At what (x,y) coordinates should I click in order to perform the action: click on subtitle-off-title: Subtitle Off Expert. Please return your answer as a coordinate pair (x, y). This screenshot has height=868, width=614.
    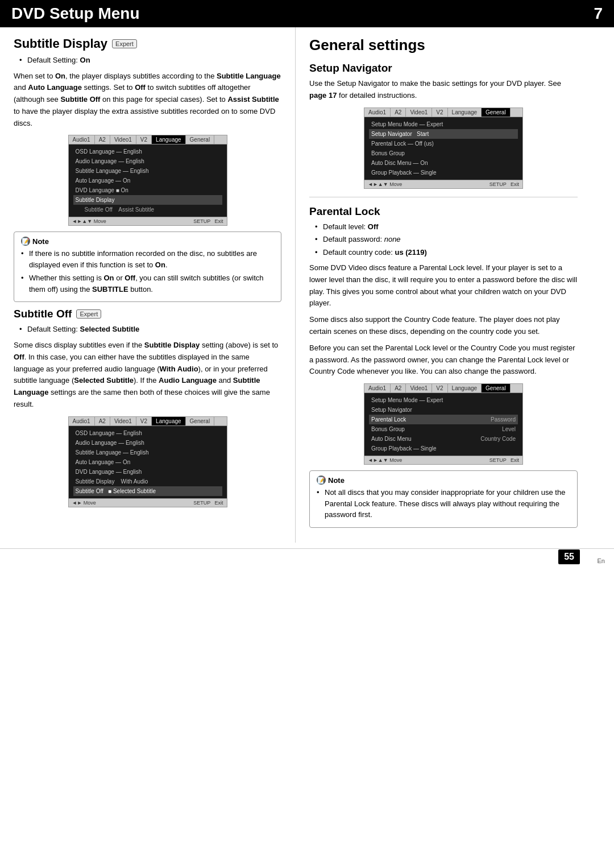
    Looking at the image, I should click on (148, 314).